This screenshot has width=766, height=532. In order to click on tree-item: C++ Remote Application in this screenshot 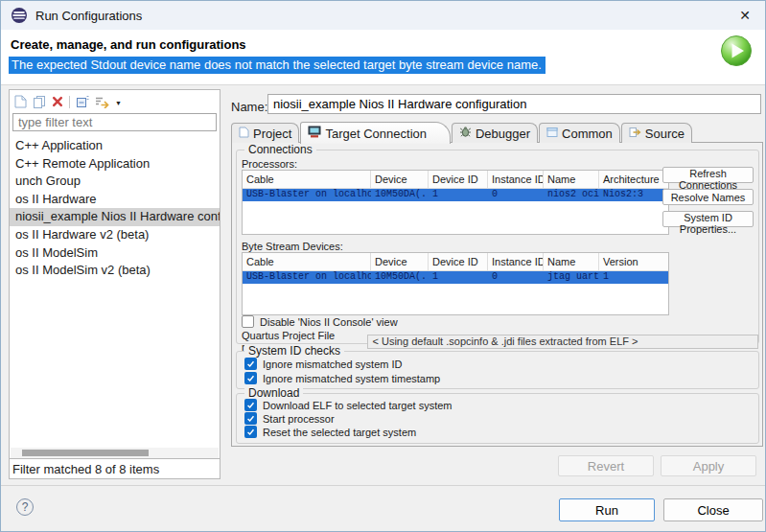, I will do `click(115, 165)`.